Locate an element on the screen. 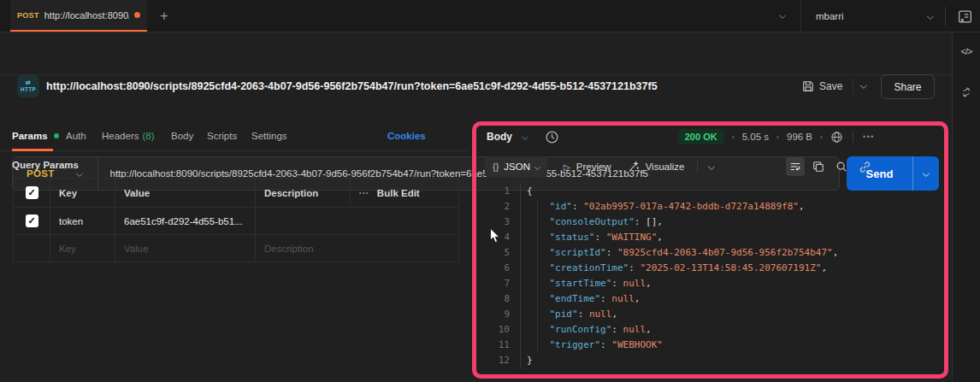  code-text: "trigger": "WEBHOOK" is located at coordinates (592, 345).